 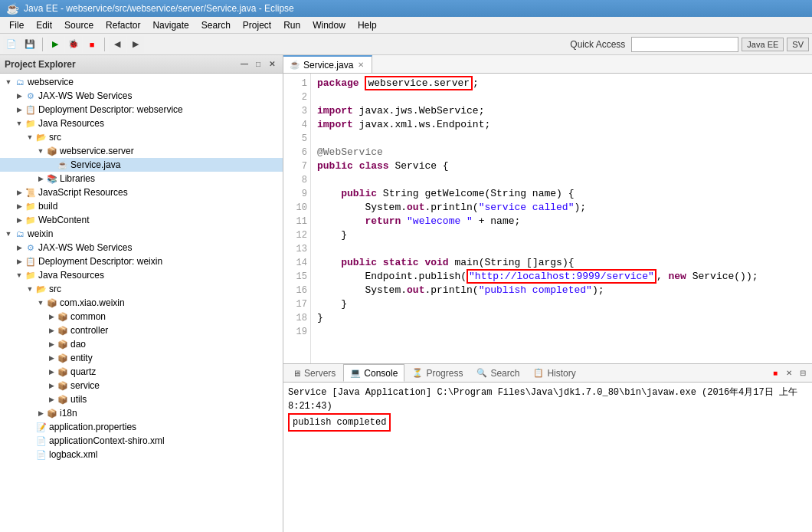 I want to click on tree-icon-dao: 📦, so click(x=63, y=344).